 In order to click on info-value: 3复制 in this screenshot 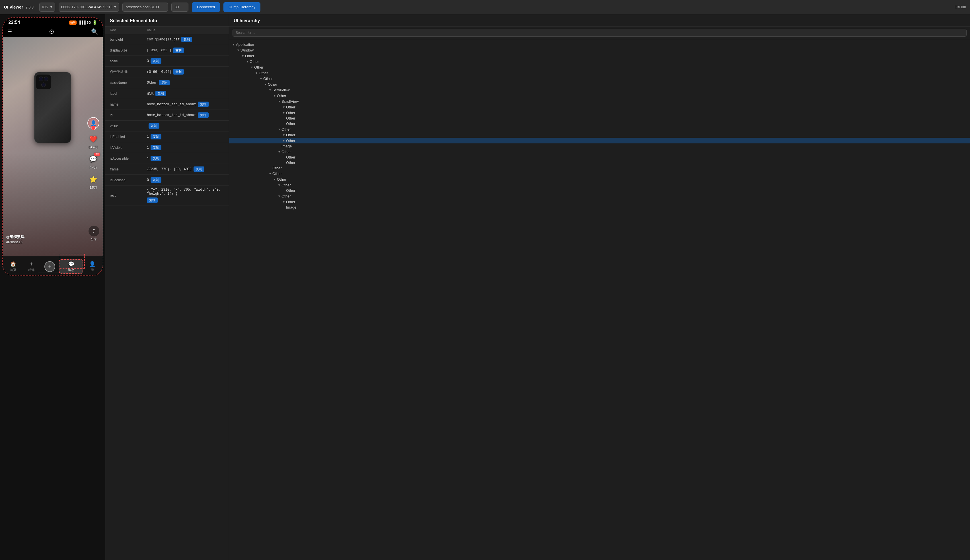, I will do `click(185, 61)`.